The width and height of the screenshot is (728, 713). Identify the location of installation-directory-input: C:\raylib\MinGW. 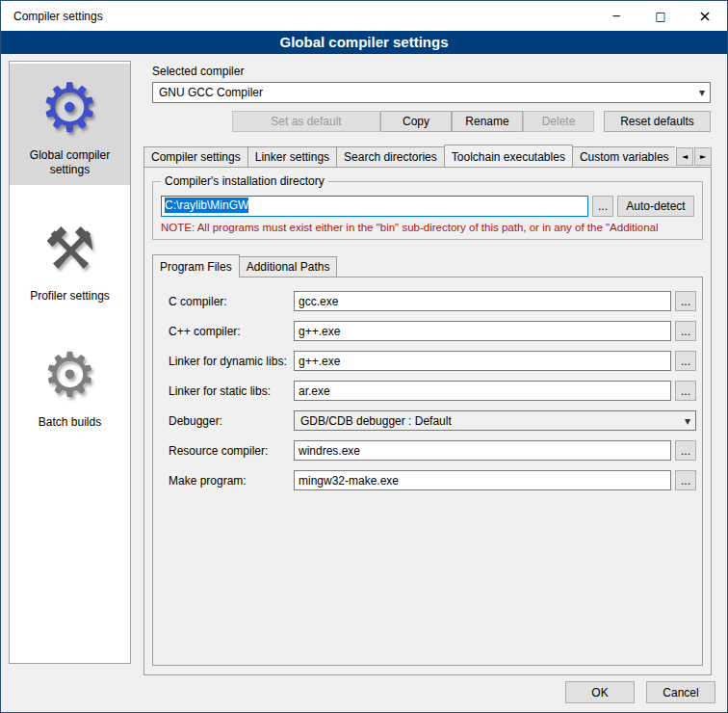
(375, 206).